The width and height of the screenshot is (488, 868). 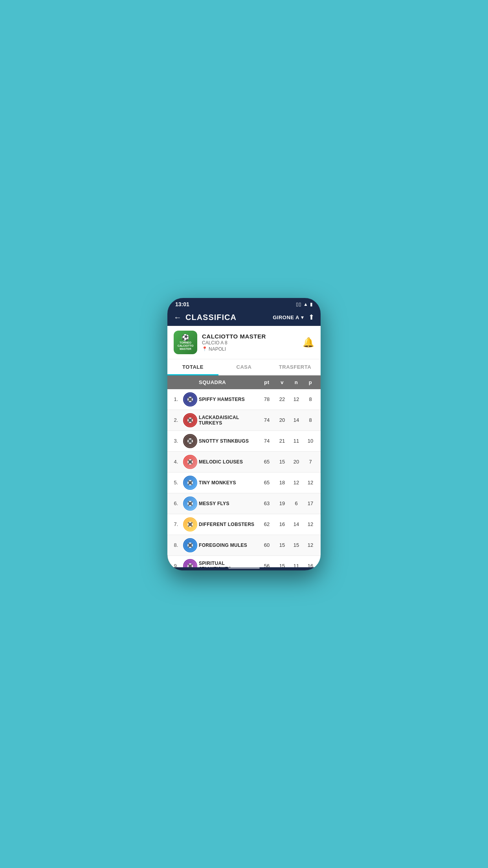 I want to click on team-v-3: 21, so click(x=282, y=441).